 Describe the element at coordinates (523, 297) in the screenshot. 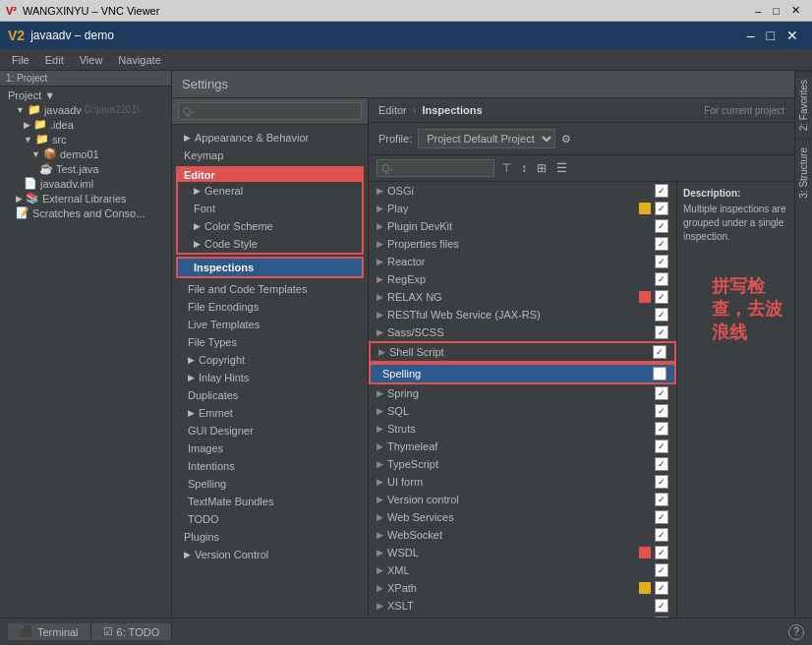

I see `insp-relax-ng: ▶ RELAX NG ✓` at that location.